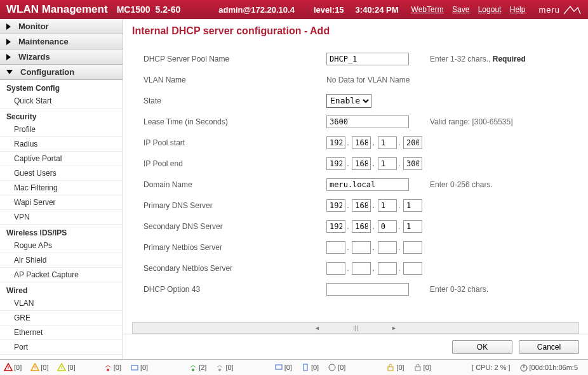 This screenshot has width=588, height=375. What do you see at coordinates (220, 367) in the screenshot?
I see `radio-gray-icon` at bounding box center [220, 367].